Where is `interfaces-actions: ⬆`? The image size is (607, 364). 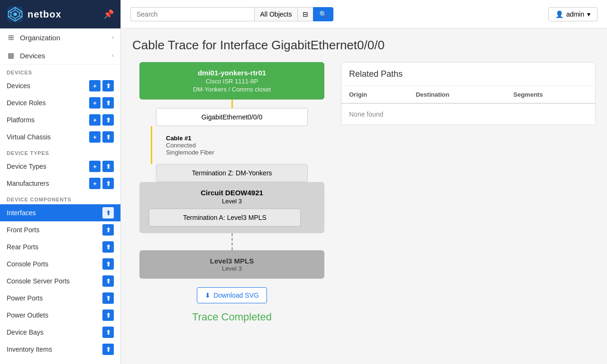 interfaces-actions: ⬆ is located at coordinates (108, 213).